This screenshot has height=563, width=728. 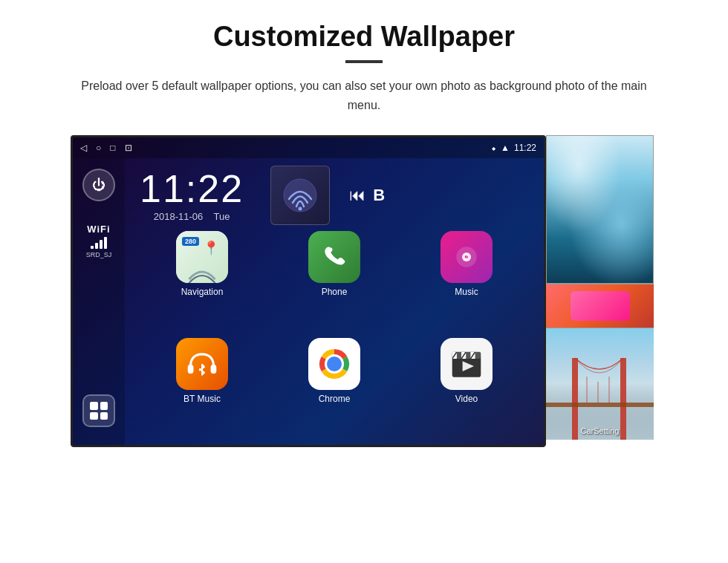 I want to click on car-shape, so click(x=600, y=306).